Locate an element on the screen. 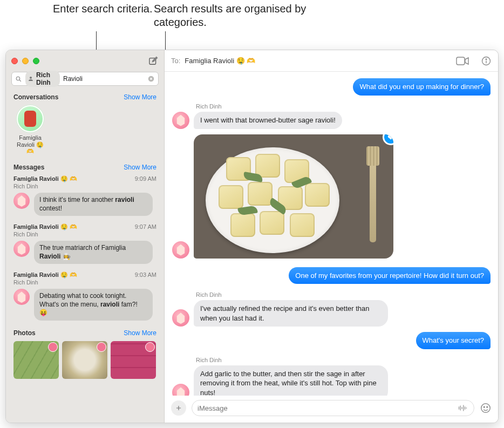  message-result: Famiglia Ravioli 🤤 🫶 9:07 AM Rich Dinh T… is located at coordinates (85, 245).